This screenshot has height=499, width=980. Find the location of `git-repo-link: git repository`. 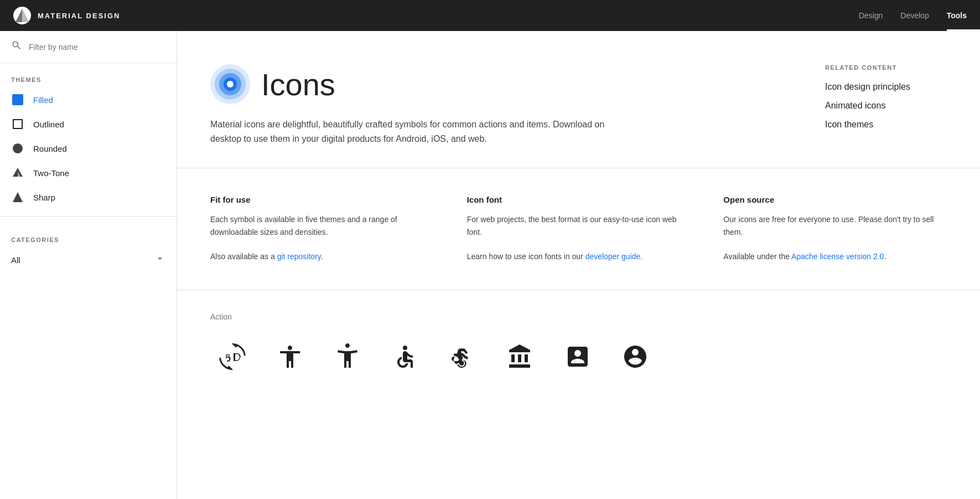

git-repo-link: git repository is located at coordinates (299, 256).